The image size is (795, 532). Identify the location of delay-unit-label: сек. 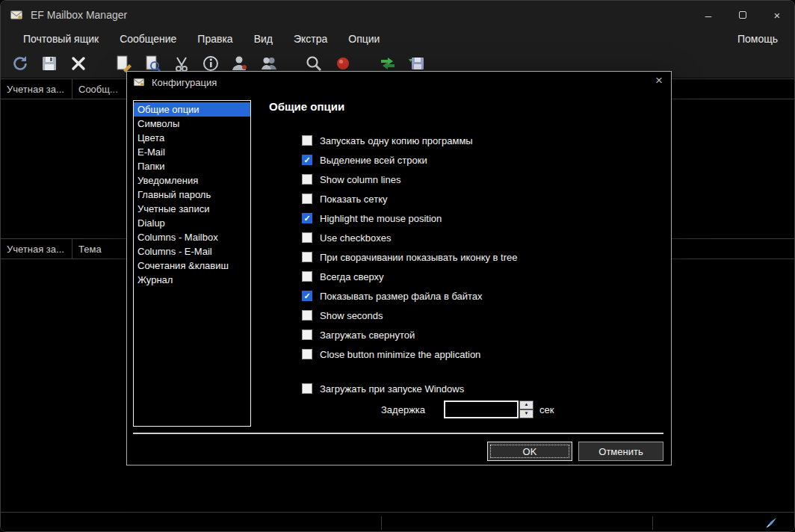
(547, 409).